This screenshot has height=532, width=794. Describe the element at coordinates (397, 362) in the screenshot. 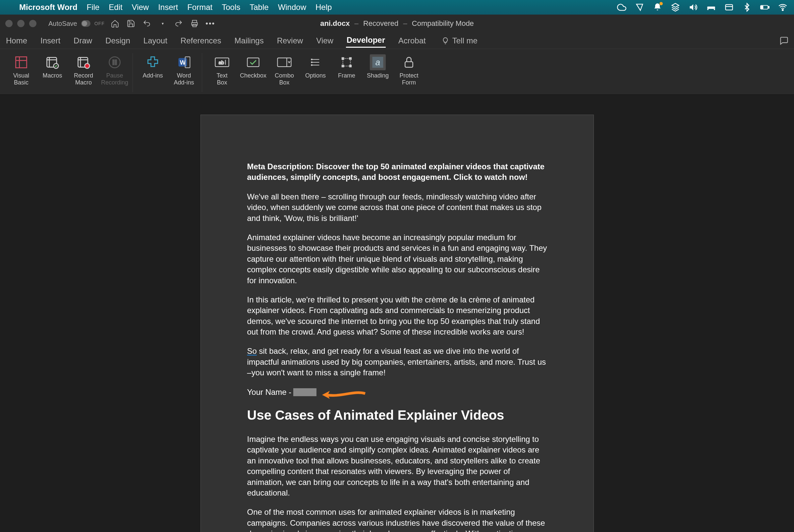

I see `paragraph-4: So sit back, relax, and get ready for a …` at that location.